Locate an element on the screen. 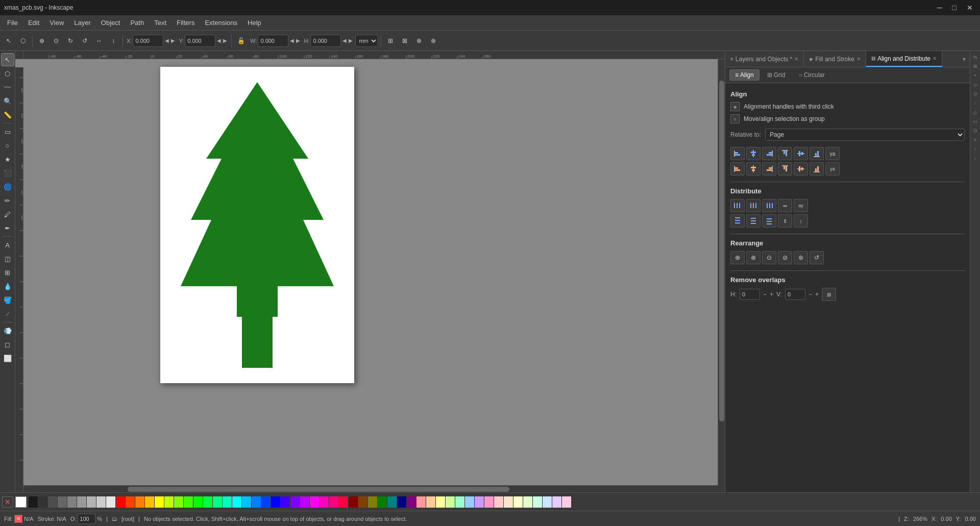 This screenshot has height=526, width=980. tool-tweak: 〰 is located at coordinates (8, 87).